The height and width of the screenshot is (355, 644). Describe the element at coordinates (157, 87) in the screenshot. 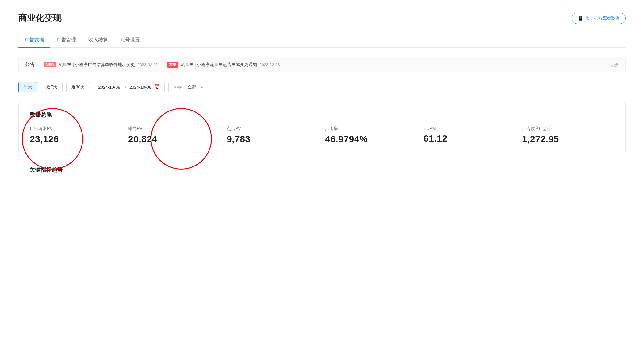

I see `calendar-icon: 📅` at that location.